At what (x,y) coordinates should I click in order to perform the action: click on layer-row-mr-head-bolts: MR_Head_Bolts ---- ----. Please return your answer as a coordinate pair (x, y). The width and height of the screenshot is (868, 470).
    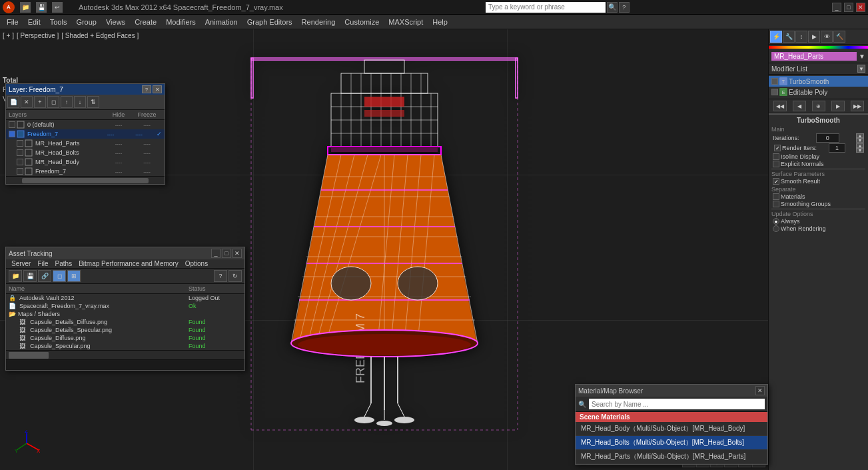
    Looking at the image, I should click on (85, 153).